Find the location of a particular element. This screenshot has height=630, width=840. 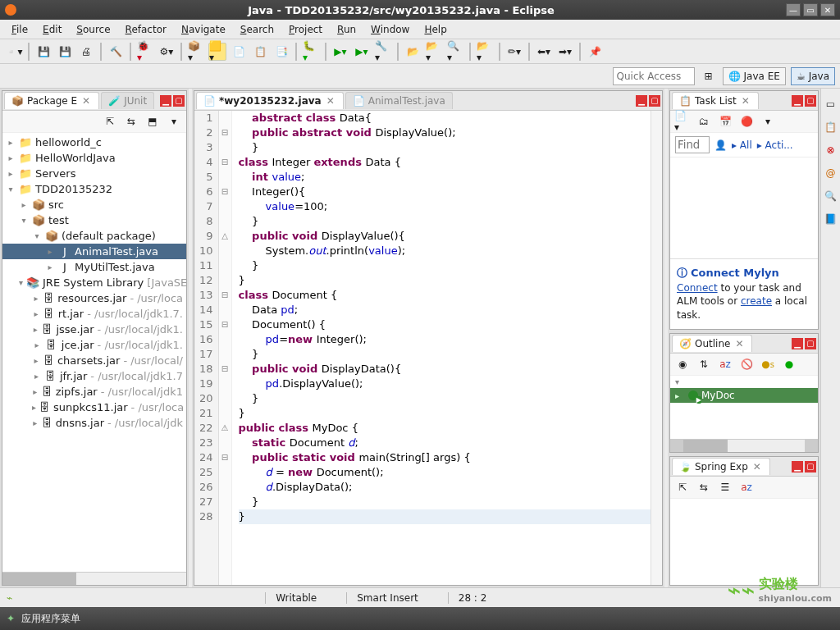

tree-item: 📁Servers is located at coordinates (94, 174).